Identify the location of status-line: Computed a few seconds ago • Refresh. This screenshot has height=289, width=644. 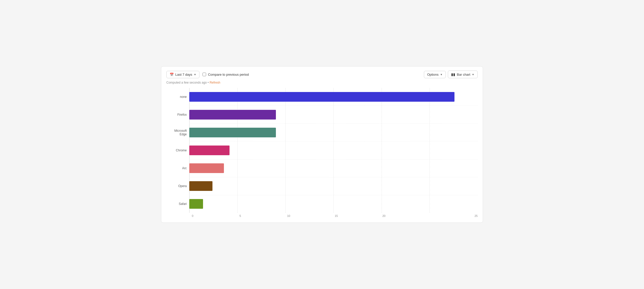
(322, 83).